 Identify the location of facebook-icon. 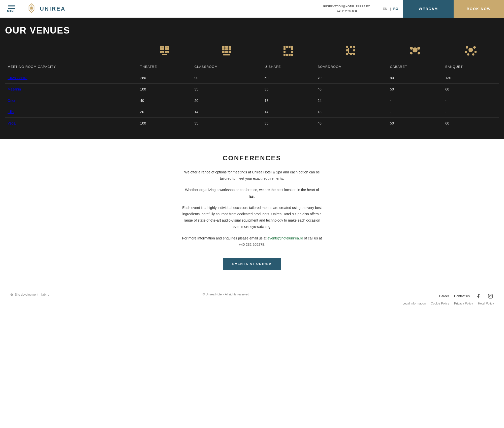
(478, 296).